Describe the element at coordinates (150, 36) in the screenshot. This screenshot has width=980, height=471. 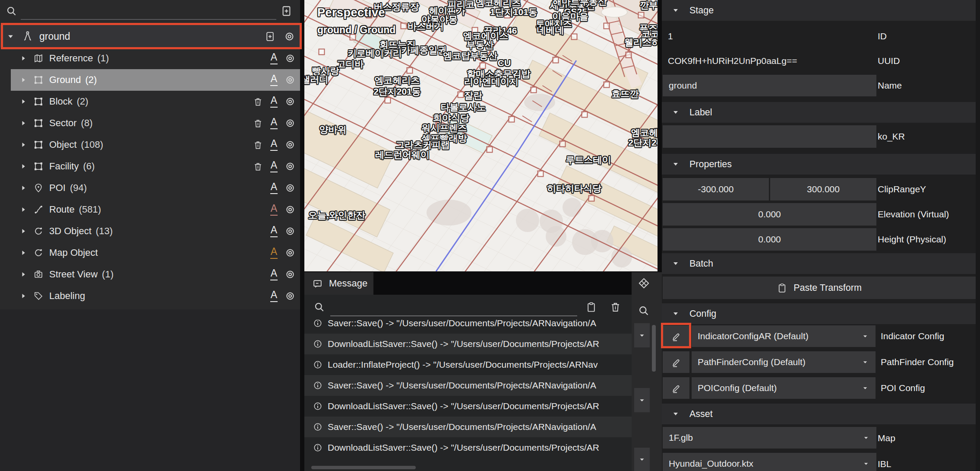
I see `tree-root-ground: ground` at that location.